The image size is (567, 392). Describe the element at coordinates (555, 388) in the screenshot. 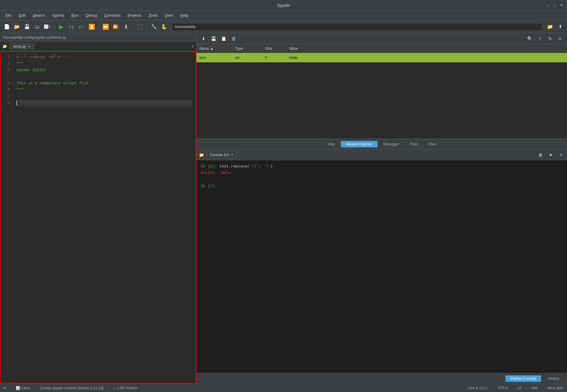

I see `status-mem: Mem 30%` at that location.